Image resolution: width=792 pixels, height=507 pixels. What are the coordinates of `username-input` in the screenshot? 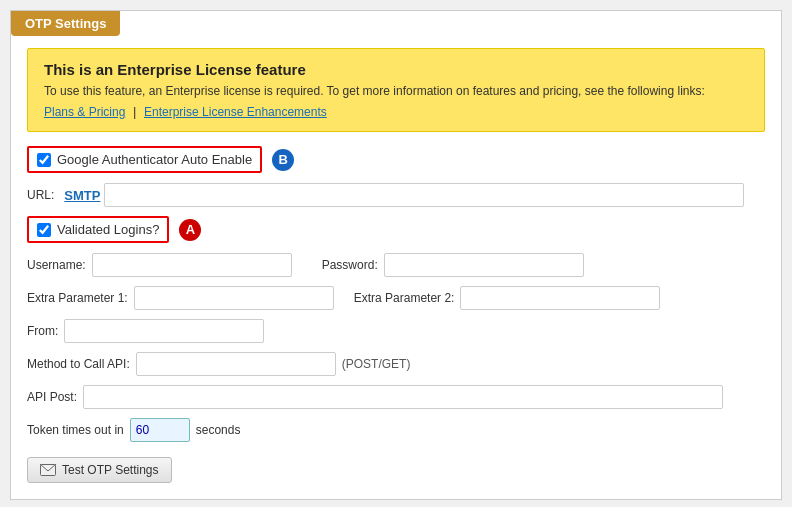 It's located at (192, 265).